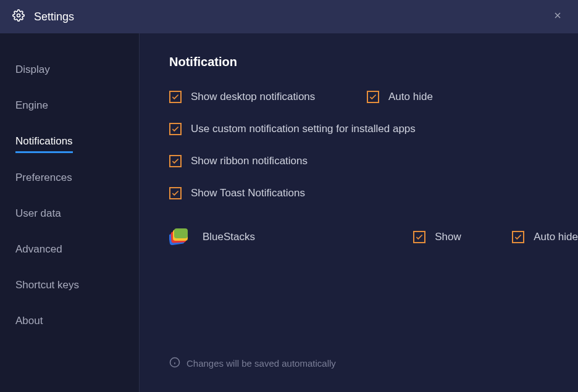  What do you see at coordinates (463, 237) in the screenshot?
I see `checkbox-group-app-show: Show` at bounding box center [463, 237].